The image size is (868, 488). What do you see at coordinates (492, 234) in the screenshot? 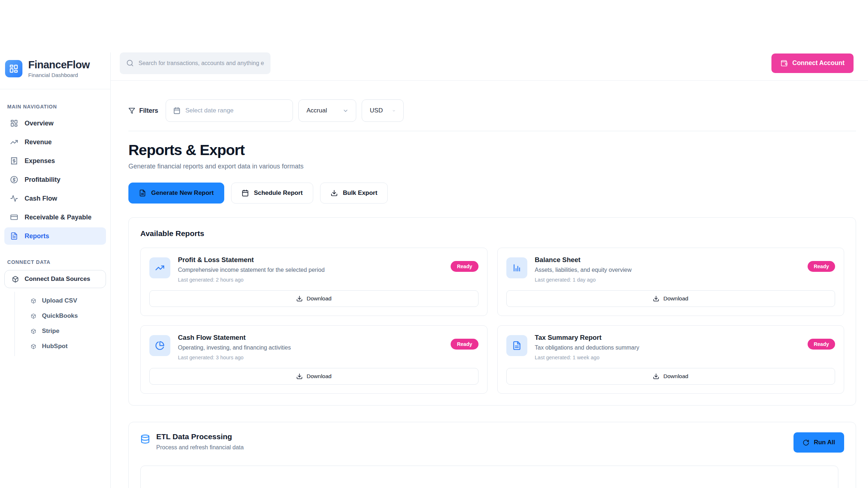
I see `available-reports-title: Available Reports` at bounding box center [492, 234].